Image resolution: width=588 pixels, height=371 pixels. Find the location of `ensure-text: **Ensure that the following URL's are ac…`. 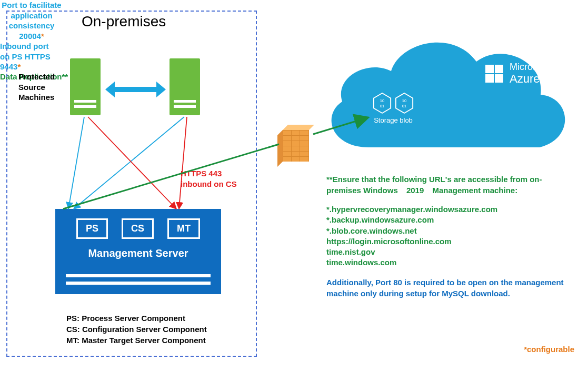

ensure-text: **Ensure that the following URL's are ac… is located at coordinates (447, 185).